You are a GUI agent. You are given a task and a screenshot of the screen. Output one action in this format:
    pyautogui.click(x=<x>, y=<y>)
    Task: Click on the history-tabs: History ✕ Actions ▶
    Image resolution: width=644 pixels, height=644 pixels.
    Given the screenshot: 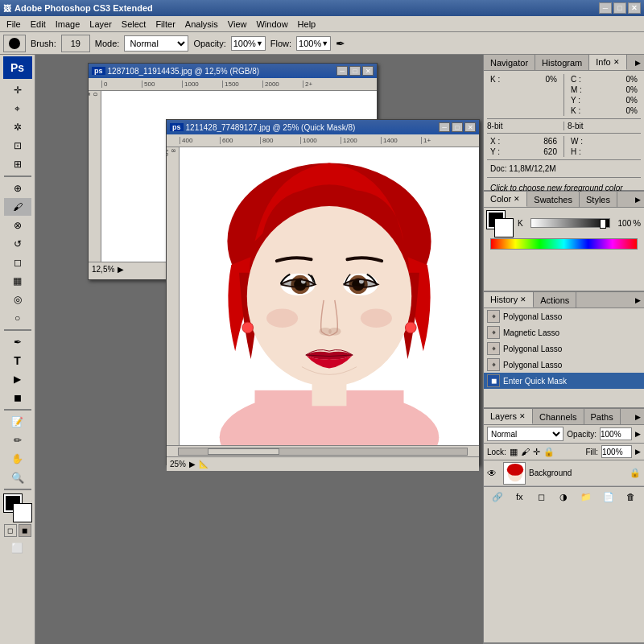 What is the action you would take?
    pyautogui.click(x=564, y=300)
    